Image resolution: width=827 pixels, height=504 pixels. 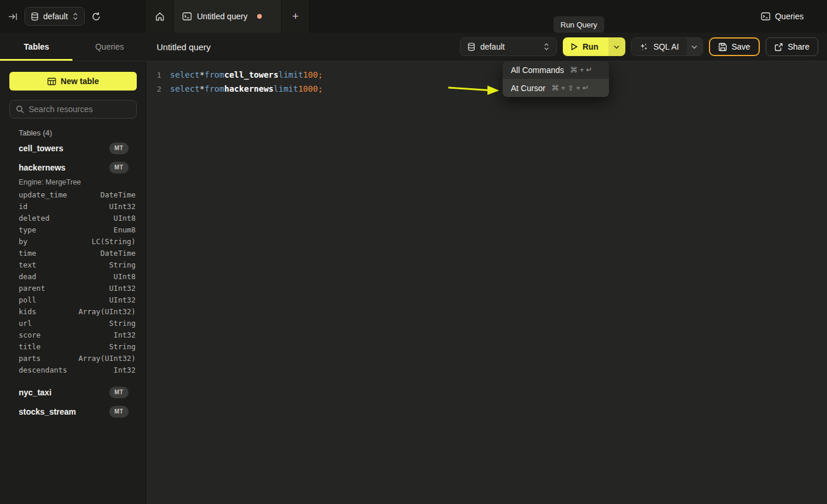 I want to click on toolbar-actions: default Run, so click(x=639, y=47).